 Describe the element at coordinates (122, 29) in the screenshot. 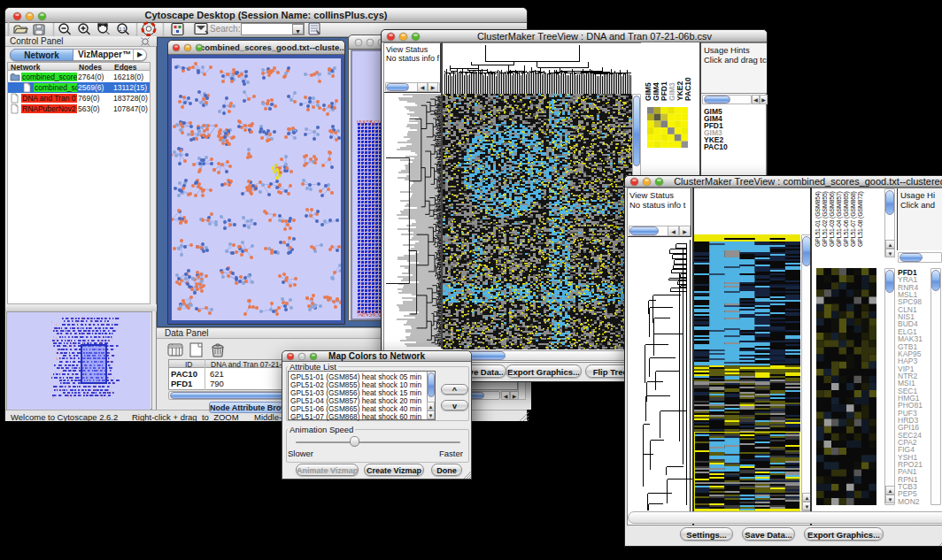

I see `svg-text: 1:1` at that location.